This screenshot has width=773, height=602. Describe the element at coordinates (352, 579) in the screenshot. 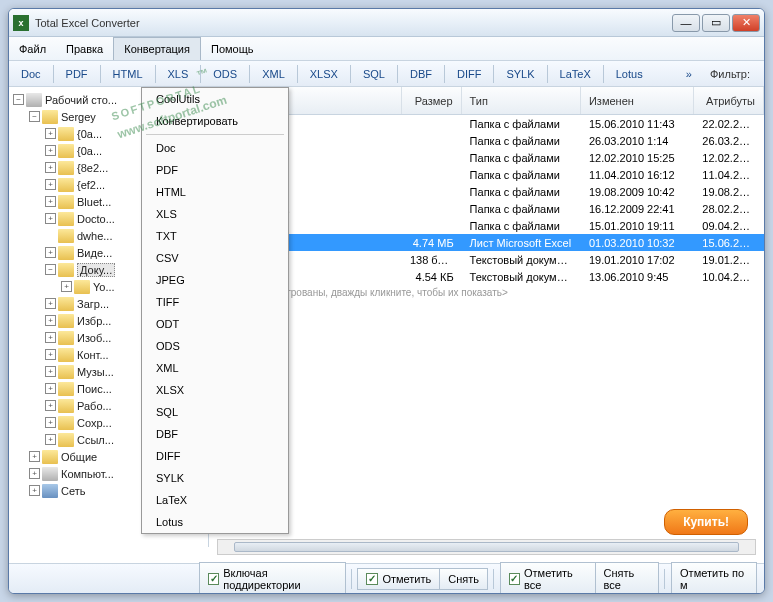

I see `separator` at that location.